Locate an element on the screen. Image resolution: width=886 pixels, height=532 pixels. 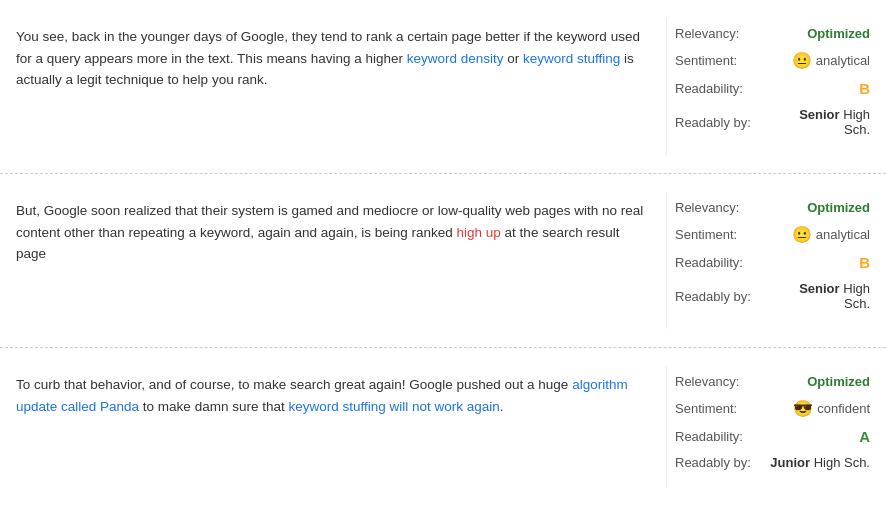
readably-by-value-2: Senior High Sch. is located at coordinates (820, 296).